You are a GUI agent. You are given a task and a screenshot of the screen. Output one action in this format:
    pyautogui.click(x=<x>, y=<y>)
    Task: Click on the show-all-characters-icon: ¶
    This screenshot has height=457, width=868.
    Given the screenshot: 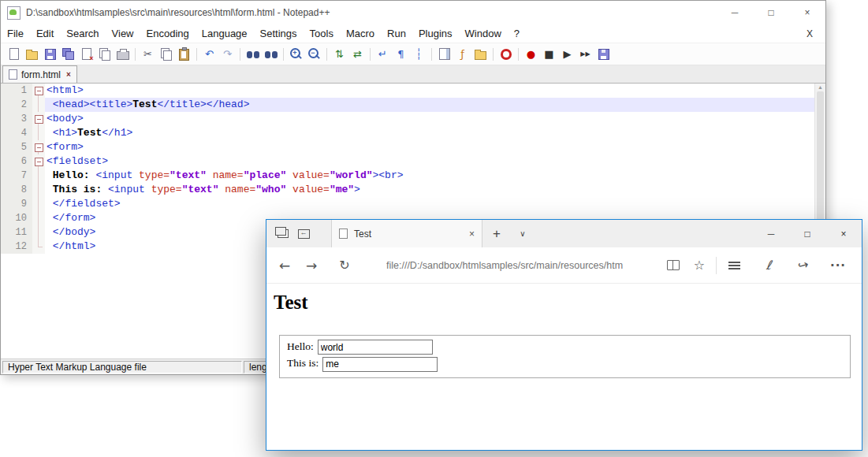 What is the action you would take?
    pyautogui.click(x=400, y=54)
    